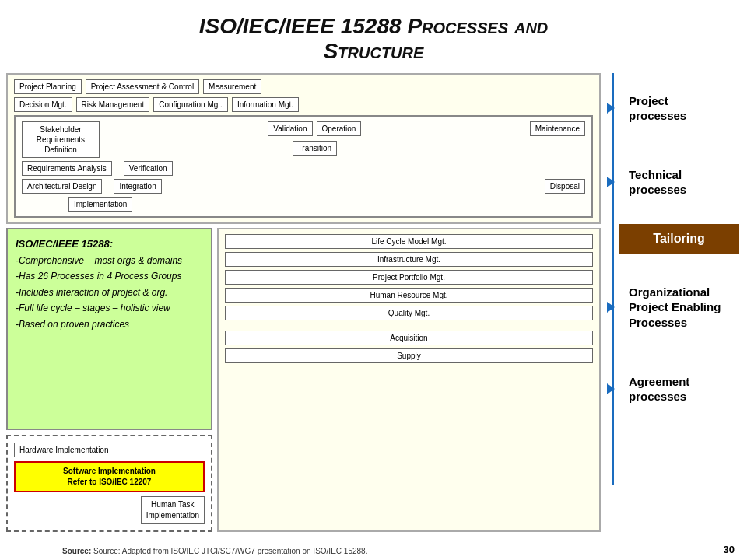  Describe the element at coordinates (729, 549) in the screenshot. I see `page-number: 30` at that location.